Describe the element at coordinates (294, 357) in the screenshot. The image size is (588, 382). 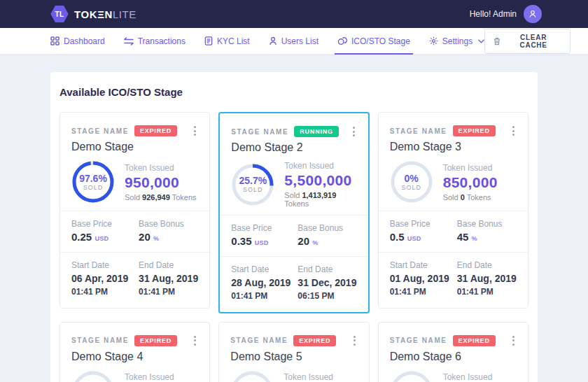
I see `stage-title: Demo Stage 5` at that location.